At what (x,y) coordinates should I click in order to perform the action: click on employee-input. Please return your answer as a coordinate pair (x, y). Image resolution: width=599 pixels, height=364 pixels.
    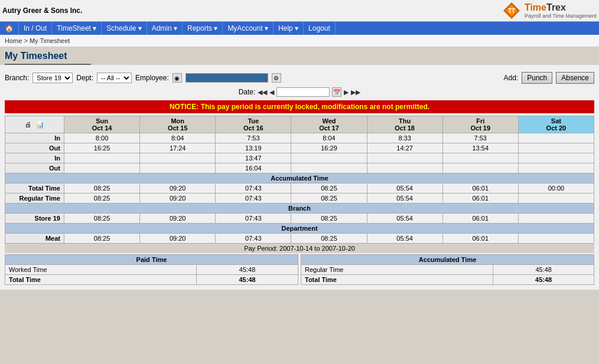
    Looking at the image, I should click on (227, 78).